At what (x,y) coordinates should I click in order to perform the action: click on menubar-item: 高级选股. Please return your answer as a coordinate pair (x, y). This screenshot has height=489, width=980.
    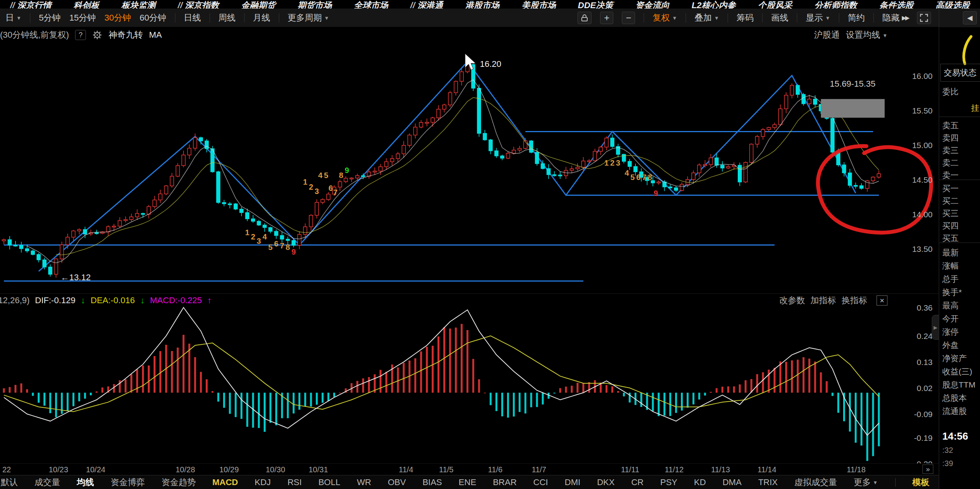
    Looking at the image, I should click on (953, 4).